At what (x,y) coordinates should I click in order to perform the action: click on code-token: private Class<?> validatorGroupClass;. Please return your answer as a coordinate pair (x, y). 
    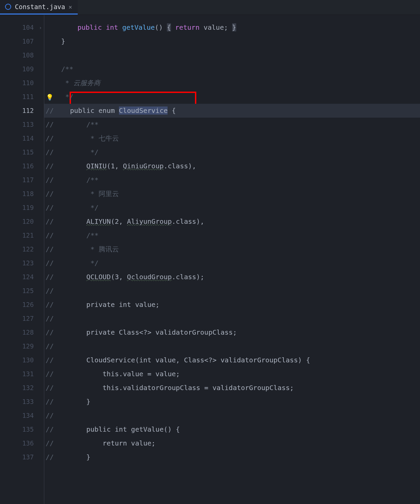
    Looking at the image, I should click on (162, 332).